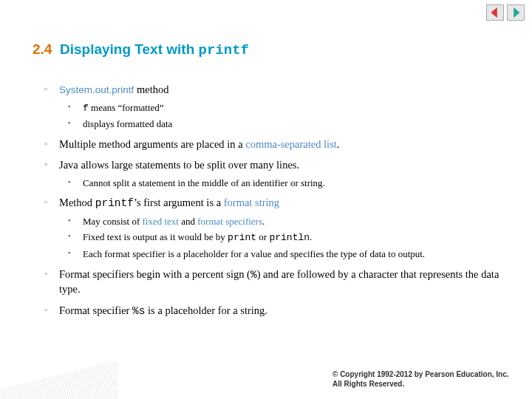 This screenshot has height=399, width=532. Describe the element at coordinates (273, 228) in the screenshot. I see `bullet-4: Method printf’s first argument is a form…` at that location.